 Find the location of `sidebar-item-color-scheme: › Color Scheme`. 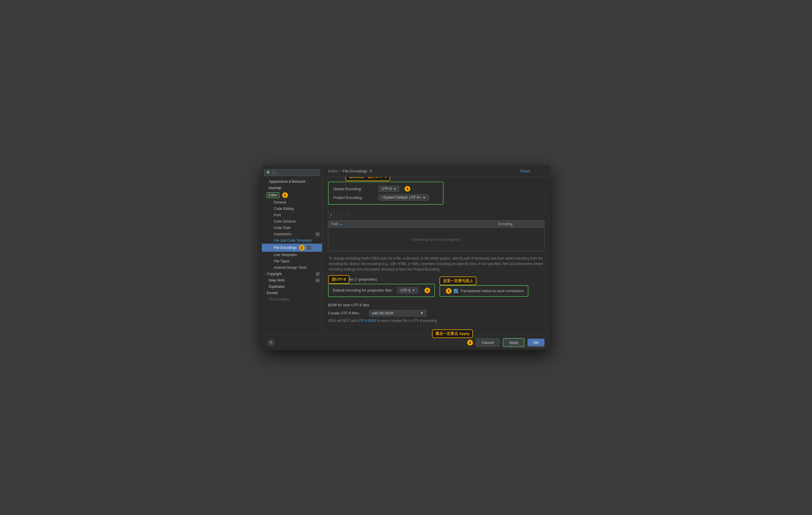

sidebar-item-color-scheme: › Color Scheme is located at coordinates (292, 221).